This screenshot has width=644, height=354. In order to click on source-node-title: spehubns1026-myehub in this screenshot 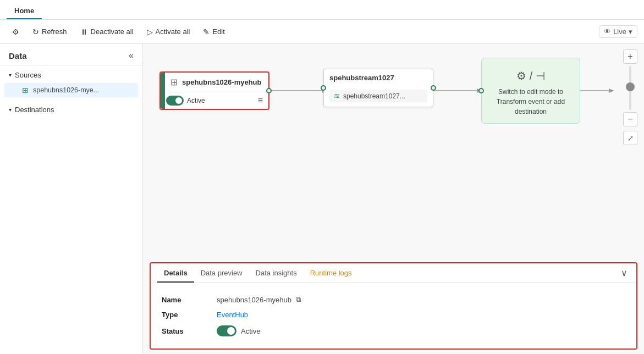, I will do `click(222, 82)`.